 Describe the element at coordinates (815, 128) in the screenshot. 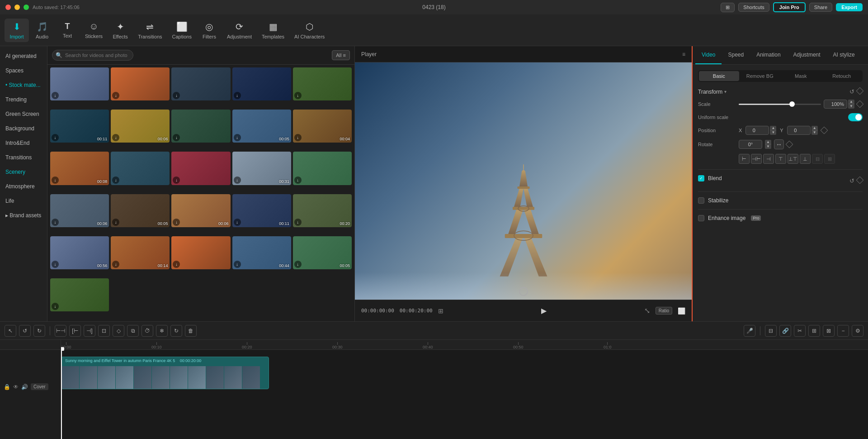

I see `pos-y-up: ▲` at that location.